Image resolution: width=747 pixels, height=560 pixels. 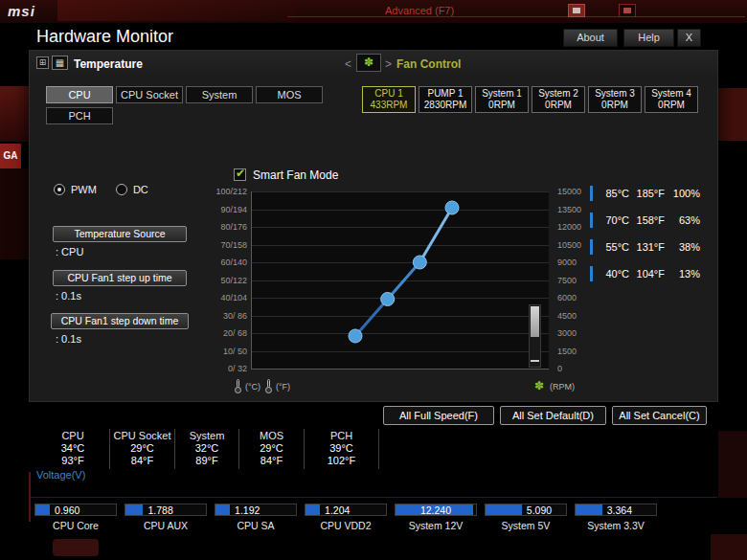 What do you see at coordinates (646, 220) in the screenshot?
I see `fan-point-row: 70°C158°F63%` at bounding box center [646, 220].